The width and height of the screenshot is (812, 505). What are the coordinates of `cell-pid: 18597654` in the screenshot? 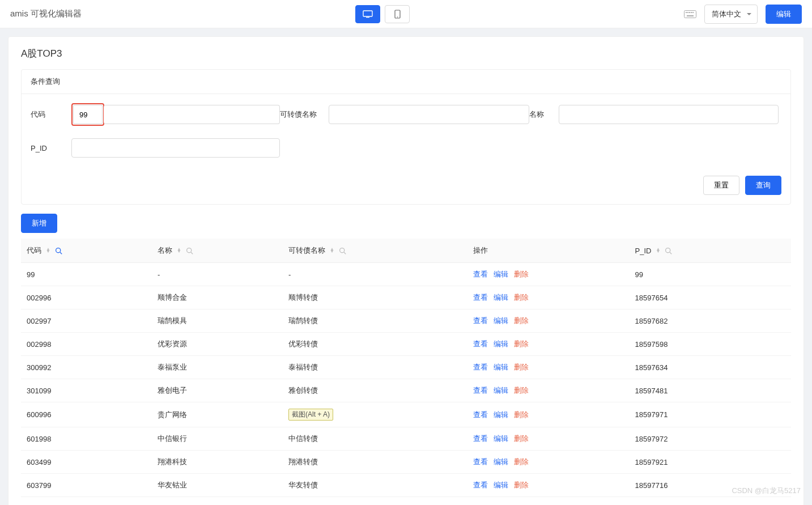 It's located at (711, 298).